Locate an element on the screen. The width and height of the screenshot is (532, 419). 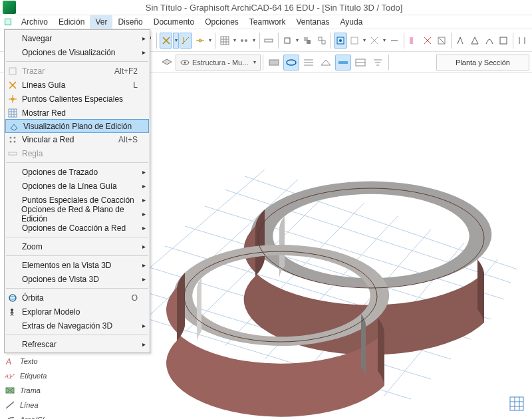
menu-documento: Documento is located at coordinates (174, 22).